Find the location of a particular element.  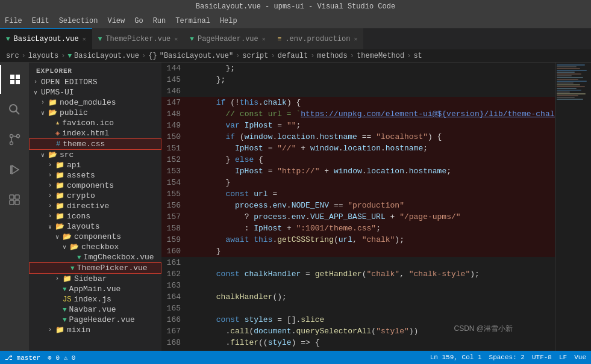

sidebar-item-theme-css: # theme.css is located at coordinates (95, 144).